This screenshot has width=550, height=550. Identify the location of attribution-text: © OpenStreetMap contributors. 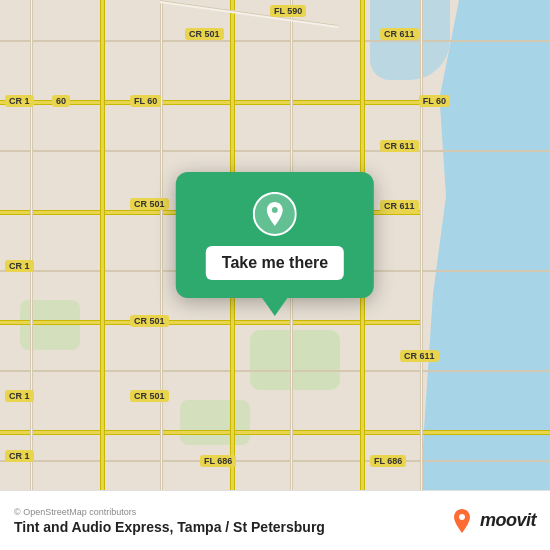
(170, 512).